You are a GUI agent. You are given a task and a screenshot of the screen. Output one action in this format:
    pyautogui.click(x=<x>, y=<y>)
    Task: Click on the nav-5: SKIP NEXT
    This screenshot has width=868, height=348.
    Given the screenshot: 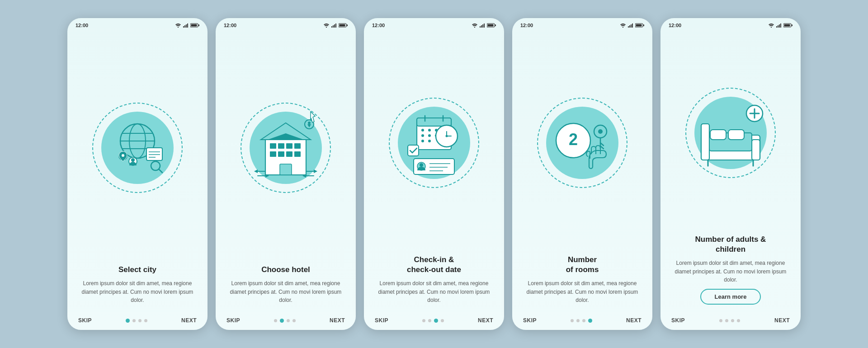 What is the action you would take?
    pyautogui.click(x=731, y=322)
    